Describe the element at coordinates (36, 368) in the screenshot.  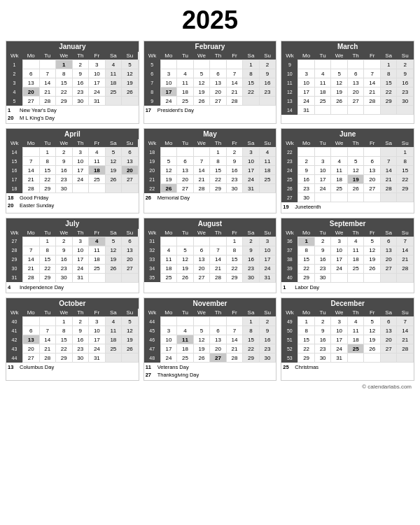
I see `holiday-name: Columbus Day` at that location.